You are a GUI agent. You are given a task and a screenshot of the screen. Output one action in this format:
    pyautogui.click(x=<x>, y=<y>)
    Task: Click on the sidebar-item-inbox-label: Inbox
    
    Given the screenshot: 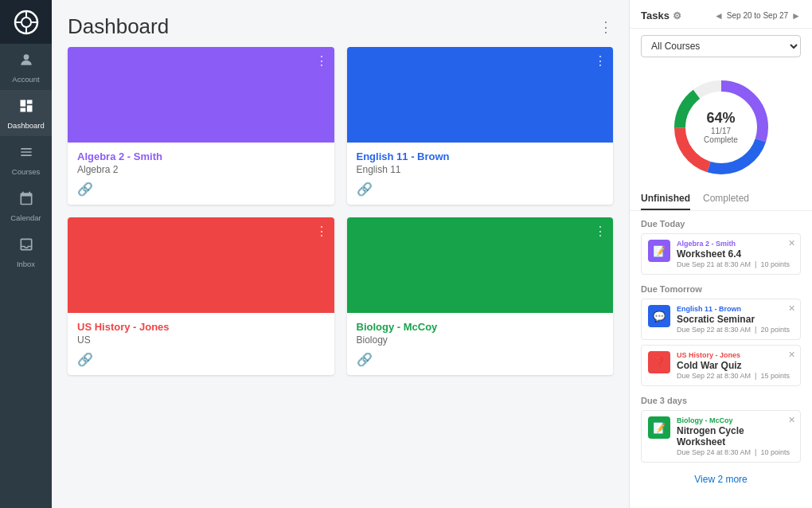 What is the action you would take?
    pyautogui.click(x=25, y=264)
    